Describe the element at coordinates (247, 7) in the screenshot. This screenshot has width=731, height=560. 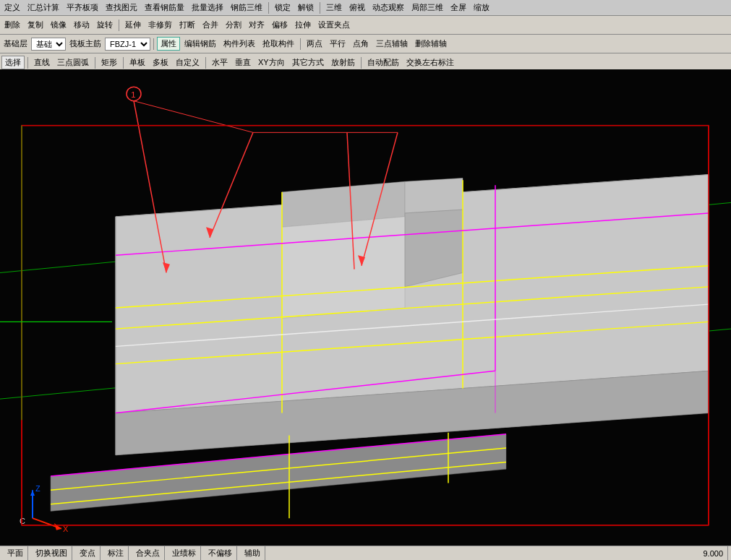
I see `menu-rebar-3d: 钢筋三维` at that location.